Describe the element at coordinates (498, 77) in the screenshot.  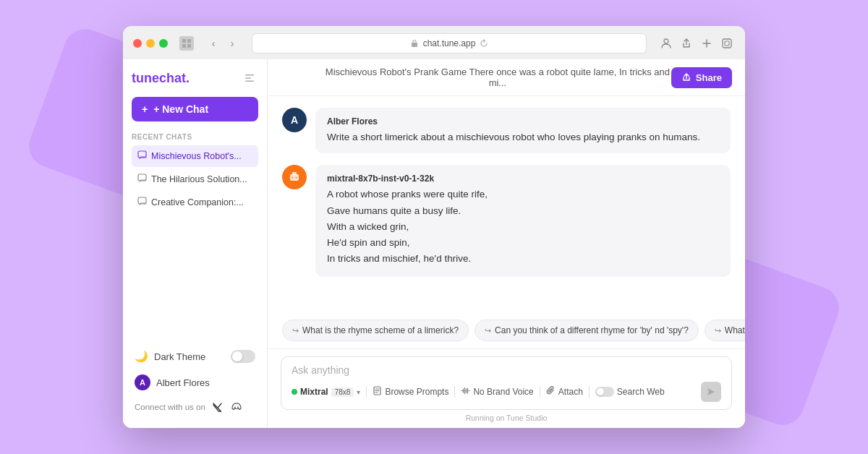
I see `chat-title: Mischievous Robot's Prank Game There onc…` at that location.